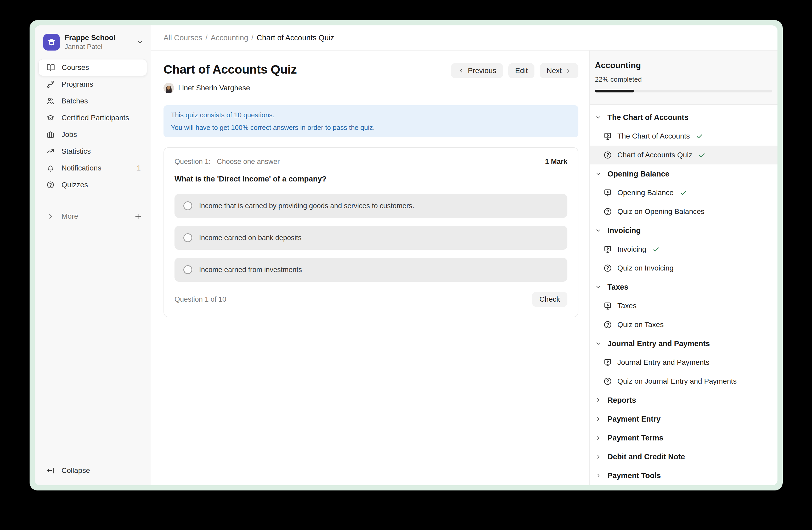 The height and width of the screenshot is (530, 812). What do you see at coordinates (684, 268) in the screenshot?
I see `outline-item-quiz-on-invoicing: Quiz on Invoicing` at bounding box center [684, 268].